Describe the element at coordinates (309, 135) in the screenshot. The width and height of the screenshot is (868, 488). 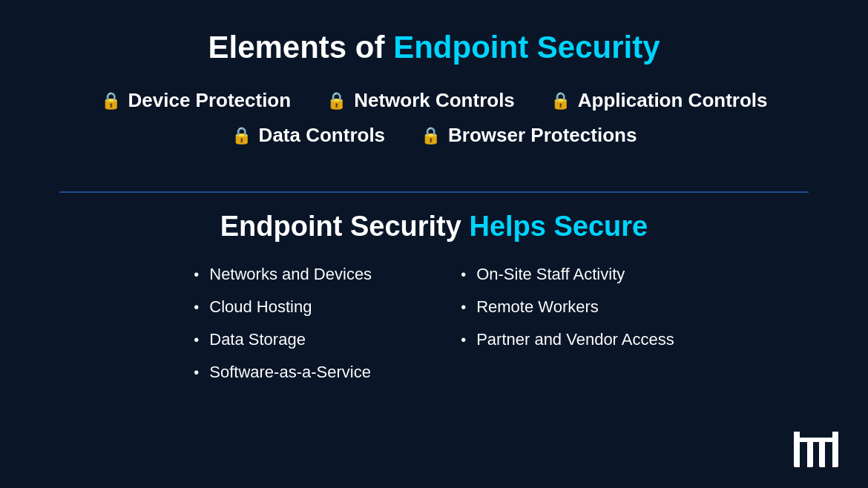
I see `element-data-controls: 🔒 Data Controls` at that location.